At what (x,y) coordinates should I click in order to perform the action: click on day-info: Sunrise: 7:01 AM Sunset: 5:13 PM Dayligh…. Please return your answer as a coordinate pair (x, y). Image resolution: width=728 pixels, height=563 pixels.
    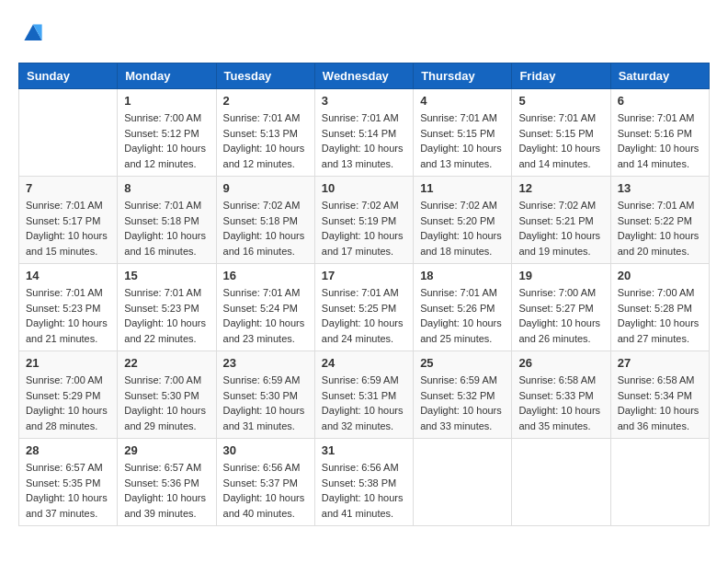
    Looking at the image, I should click on (266, 141).